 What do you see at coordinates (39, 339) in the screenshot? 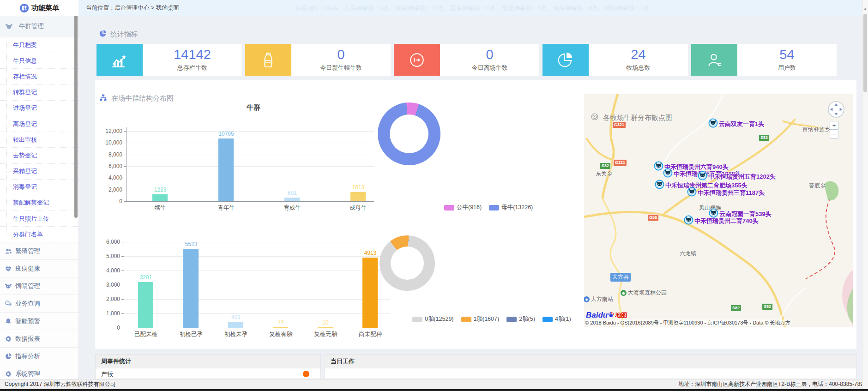
I see `sidebar-section-item: 数据报表` at bounding box center [39, 339].